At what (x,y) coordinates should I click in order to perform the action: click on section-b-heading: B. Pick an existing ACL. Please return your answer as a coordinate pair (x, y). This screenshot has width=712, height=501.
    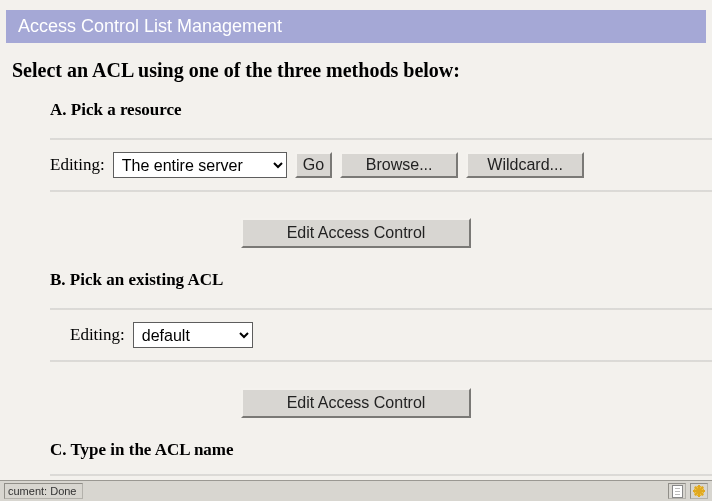
    Looking at the image, I should click on (356, 285).